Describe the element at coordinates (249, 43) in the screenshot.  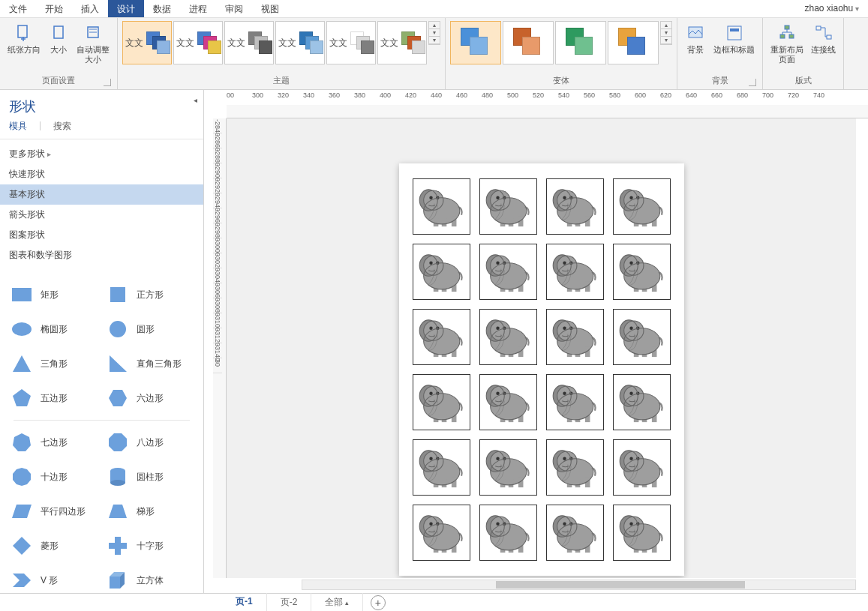
I see `theme-swatch-2: 文文` at that location.